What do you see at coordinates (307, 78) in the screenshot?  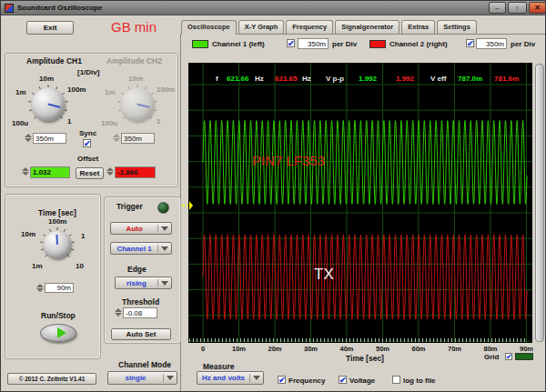 I see `freq-ch2-unit: Hz` at bounding box center [307, 78].